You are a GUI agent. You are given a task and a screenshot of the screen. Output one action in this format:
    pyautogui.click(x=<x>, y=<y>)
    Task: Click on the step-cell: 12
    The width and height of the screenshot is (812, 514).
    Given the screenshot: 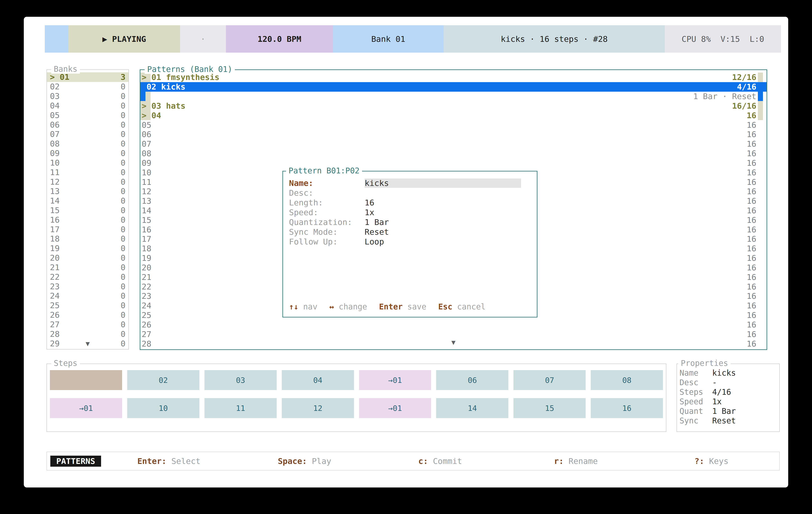 What is the action you would take?
    pyautogui.click(x=318, y=408)
    